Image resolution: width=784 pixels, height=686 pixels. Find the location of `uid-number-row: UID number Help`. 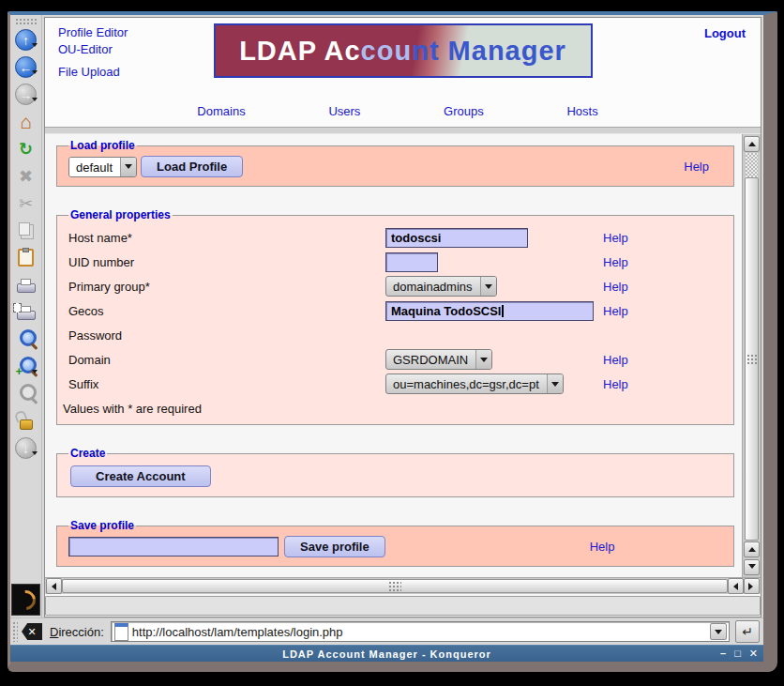

uid-number-row: UID number Help is located at coordinates (396, 262).